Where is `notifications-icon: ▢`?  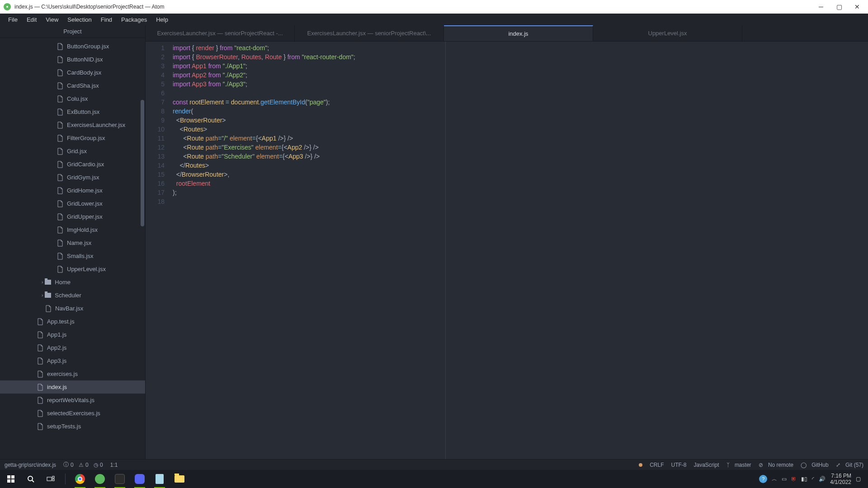
notifications-icon: ▢ is located at coordinates (858, 479).